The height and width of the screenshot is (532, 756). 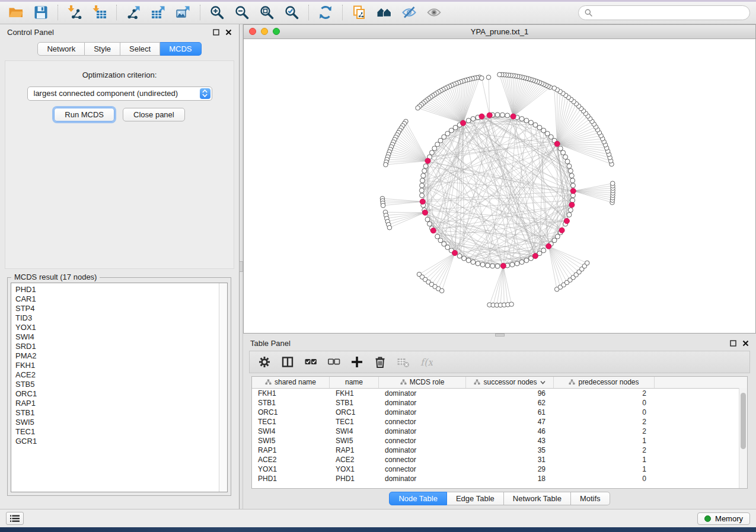 I want to click on mcds-result-item: SWI4, so click(x=117, y=337).